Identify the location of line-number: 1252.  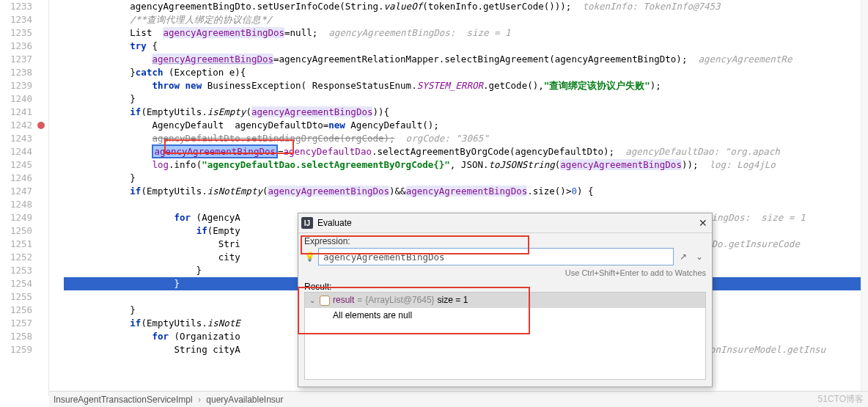
(16, 257).